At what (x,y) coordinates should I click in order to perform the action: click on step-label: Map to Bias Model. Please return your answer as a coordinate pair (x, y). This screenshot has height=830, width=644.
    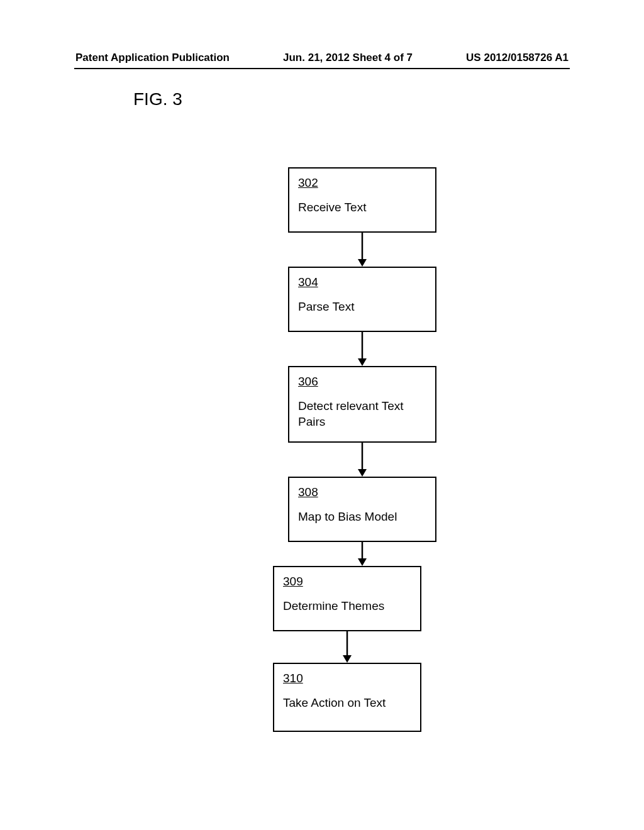
    Looking at the image, I should click on (347, 517).